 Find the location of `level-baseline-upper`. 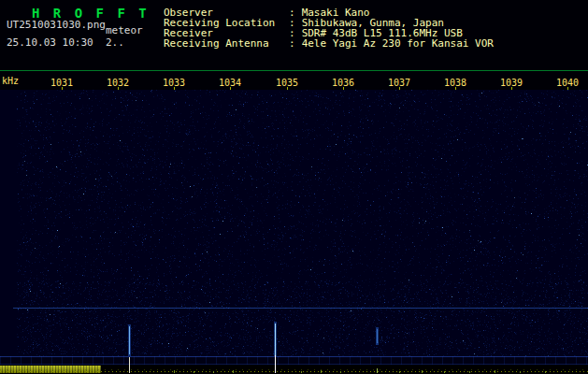

level-baseline-upper is located at coordinates (294, 370).